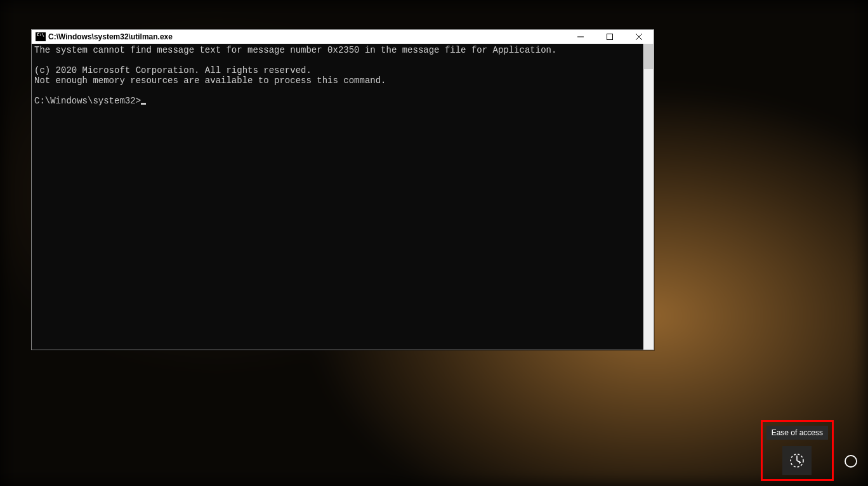  Describe the element at coordinates (143, 104) in the screenshot. I see `cursor-icon` at that location.